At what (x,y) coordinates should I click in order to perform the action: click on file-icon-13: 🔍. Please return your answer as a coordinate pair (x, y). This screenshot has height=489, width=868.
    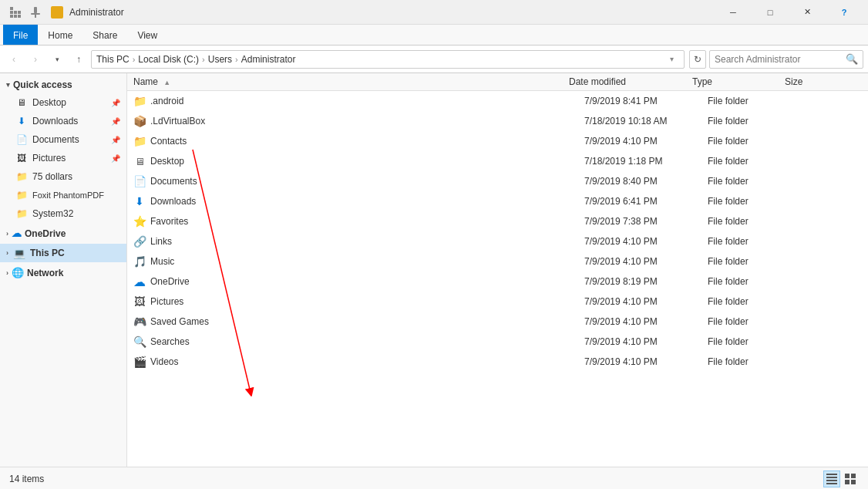
    Looking at the image, I should click on (140, 342).